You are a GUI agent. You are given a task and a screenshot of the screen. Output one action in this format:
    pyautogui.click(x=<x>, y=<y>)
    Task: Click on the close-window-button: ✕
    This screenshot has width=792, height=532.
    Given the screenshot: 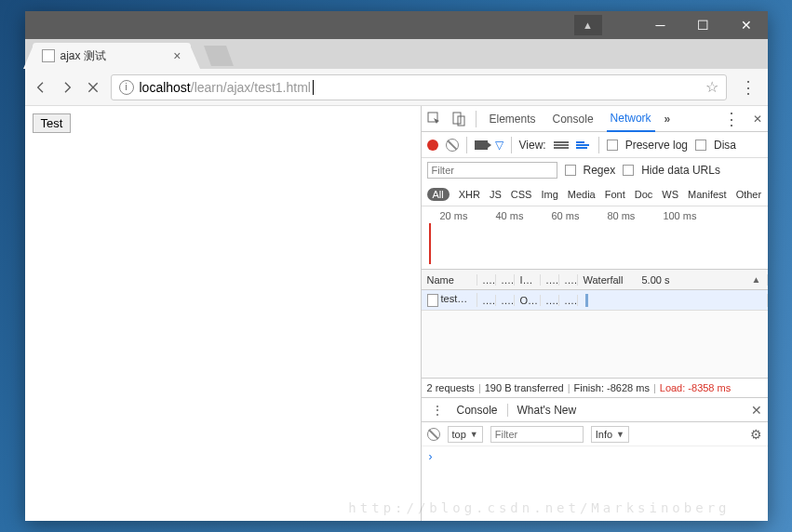 What is the action you would take?
    pyautogui.click(x=746, y=25)
    